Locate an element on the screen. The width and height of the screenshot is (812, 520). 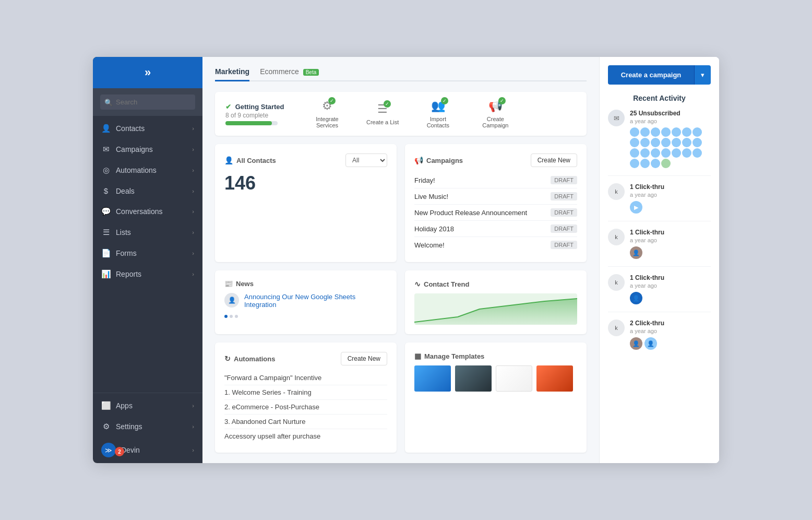
campaign-row: Welcome! DRAFT is located at coordinates (496, 245).